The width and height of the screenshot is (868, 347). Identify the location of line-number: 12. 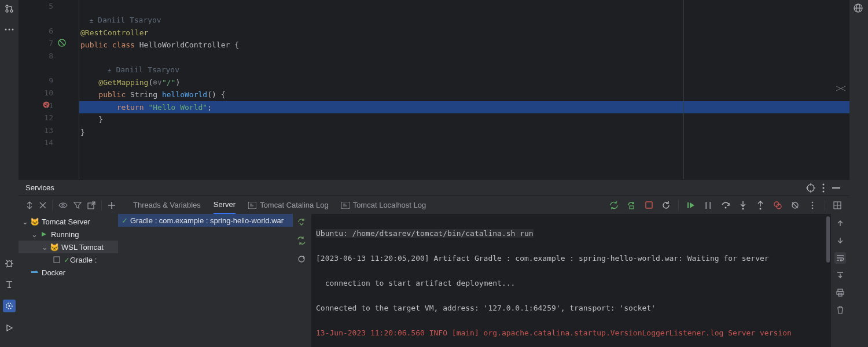
(49, 118).